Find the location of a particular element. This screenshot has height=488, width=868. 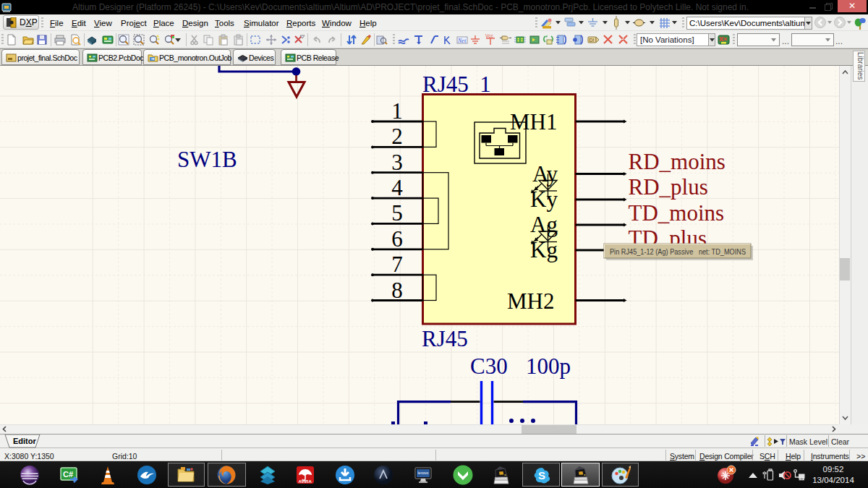

svg-text: C30 is located at coordinates (489, 366).